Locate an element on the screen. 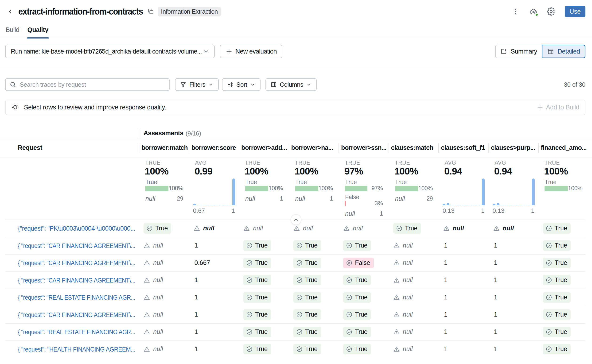  filters-button: Filters is located at coordinates (197, 85).